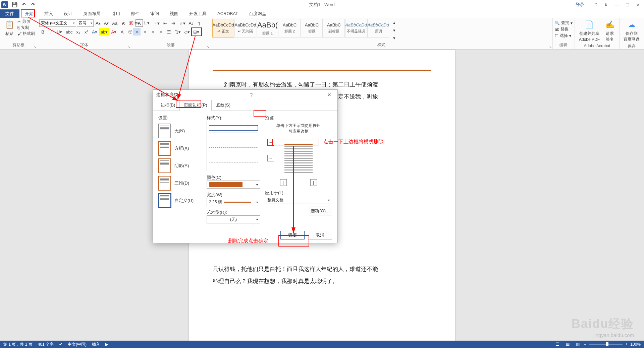 The width and height of the screenshot is (644, 348). I want to click on asian-layout-button: ☆▾, so click(182, 23).